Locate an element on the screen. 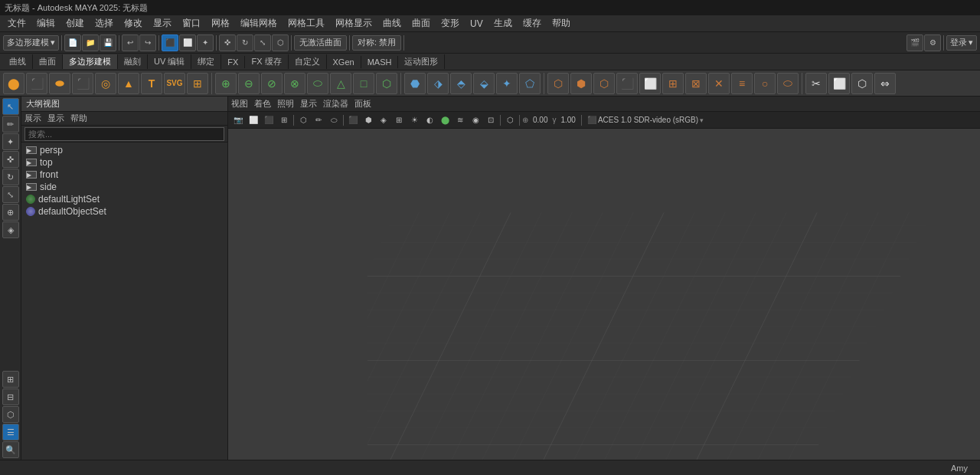  paint-select: ✦ is located at coordinates (205, 43).